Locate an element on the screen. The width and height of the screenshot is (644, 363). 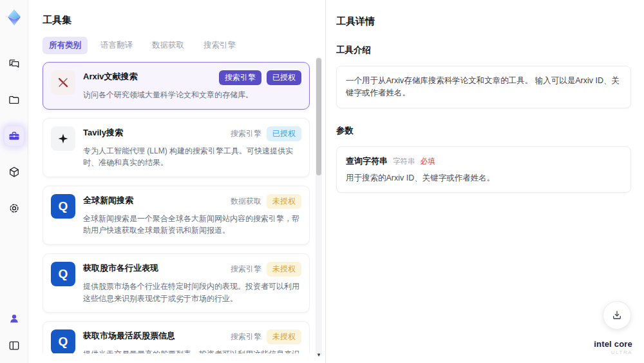
tab-all: 所有类别 is located at coordinates (65, 45).